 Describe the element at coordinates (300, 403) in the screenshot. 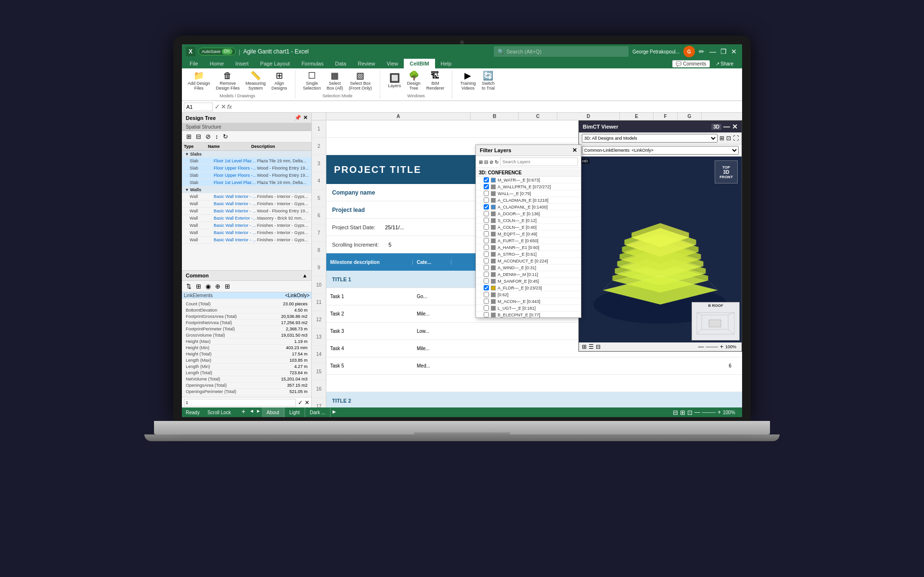

I see `check-icon: ✓` at that location.